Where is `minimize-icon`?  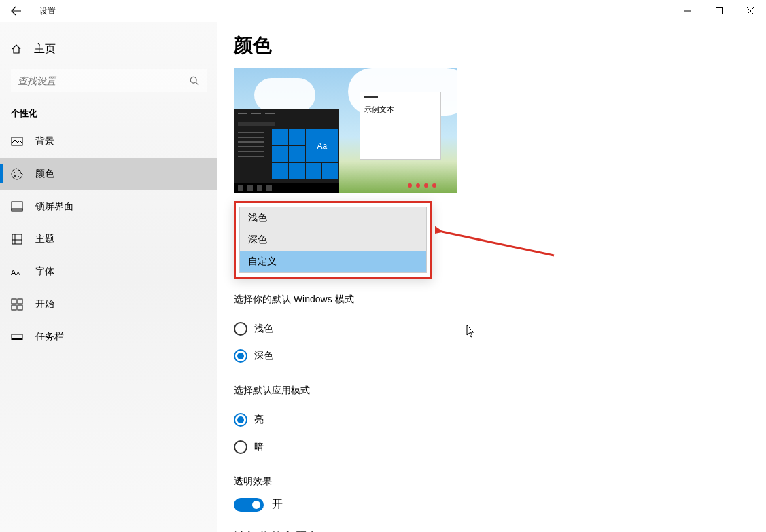 minimize-icon is located at coordinates (688, 11).